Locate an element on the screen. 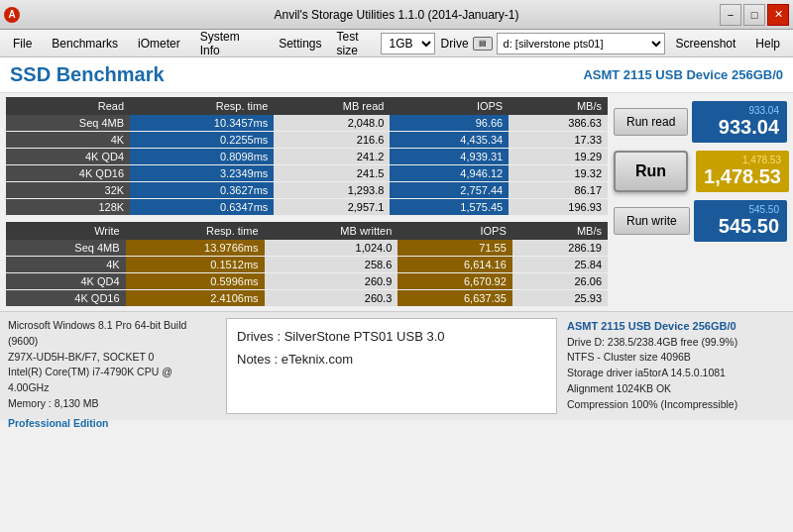 The image size is (793, 532). total-score-big: 1,478.53 is located at coordinates (742, 176).